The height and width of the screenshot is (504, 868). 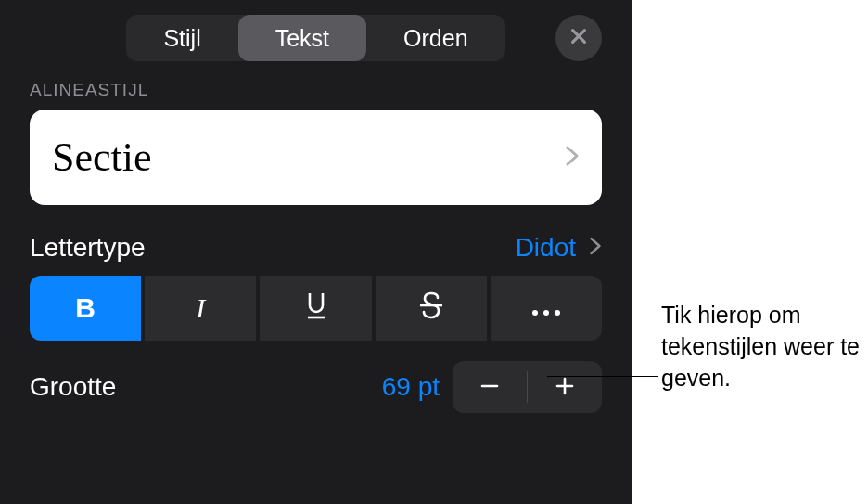 I want to click on bold-button: B, so click(x=85, y=308).